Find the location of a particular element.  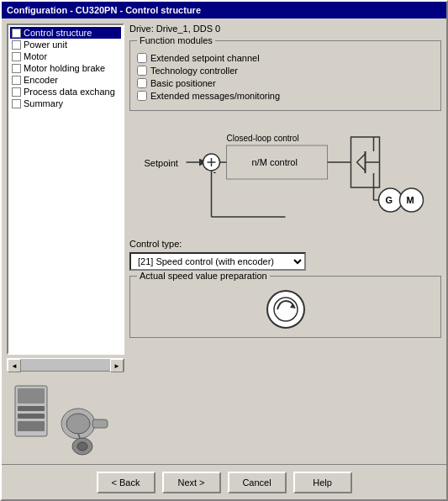

scroll-left-btn: ◄ is located at coordinates (14, 366).